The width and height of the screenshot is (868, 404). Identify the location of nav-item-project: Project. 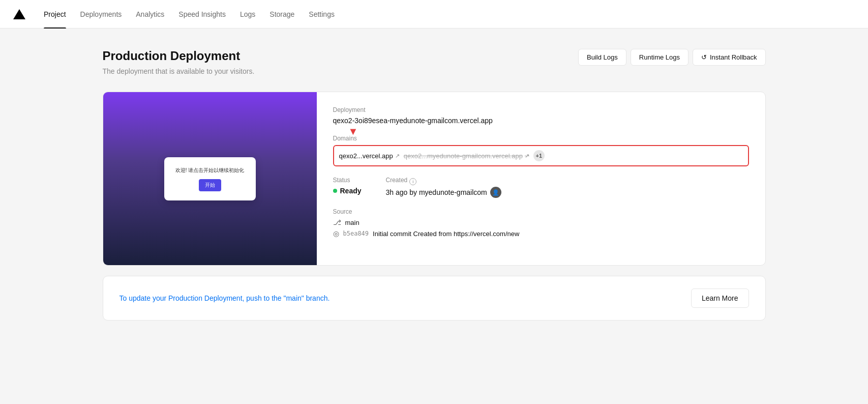
(55, 14).